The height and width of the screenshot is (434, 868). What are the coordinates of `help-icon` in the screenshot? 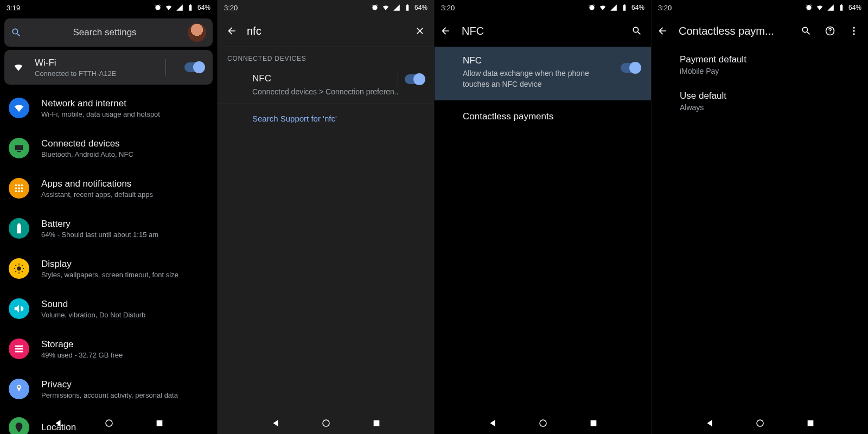 It's located at (830, 31).